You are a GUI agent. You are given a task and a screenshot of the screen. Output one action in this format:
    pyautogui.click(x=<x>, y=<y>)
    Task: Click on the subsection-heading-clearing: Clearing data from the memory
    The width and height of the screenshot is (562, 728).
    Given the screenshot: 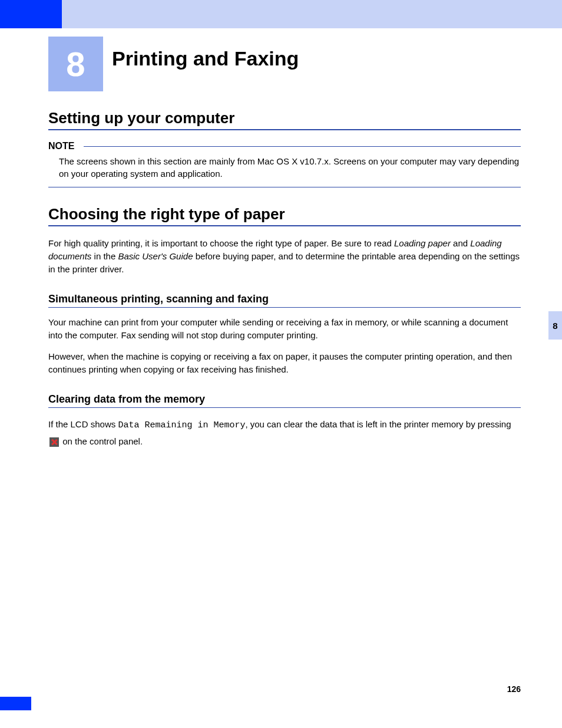 What is the action you would take?
    pyautogui.click(x=285, y=400)
    